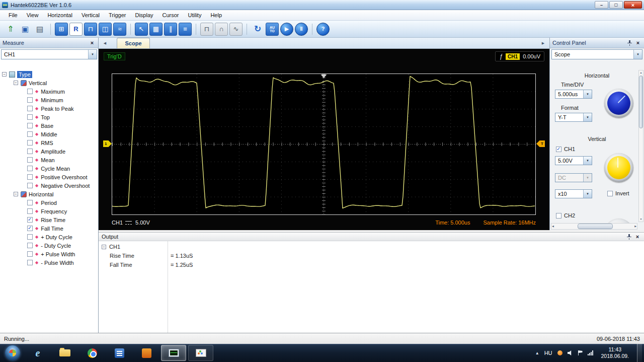 This screenshot has height=362, width=644. I want to click on taskbar-item-app-orange, so click(146, 353).